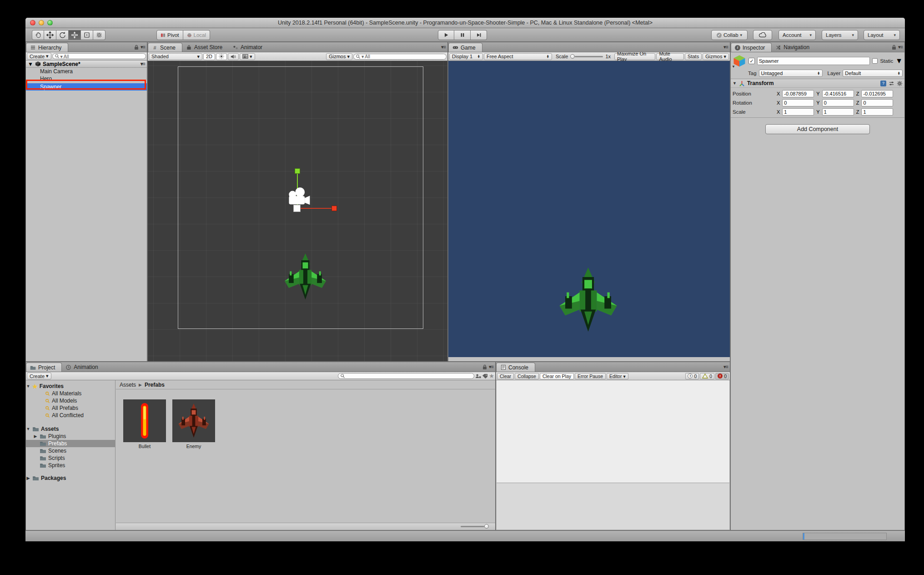  I want to click on gameobject-name-field: Spawner, so click(814, 61).